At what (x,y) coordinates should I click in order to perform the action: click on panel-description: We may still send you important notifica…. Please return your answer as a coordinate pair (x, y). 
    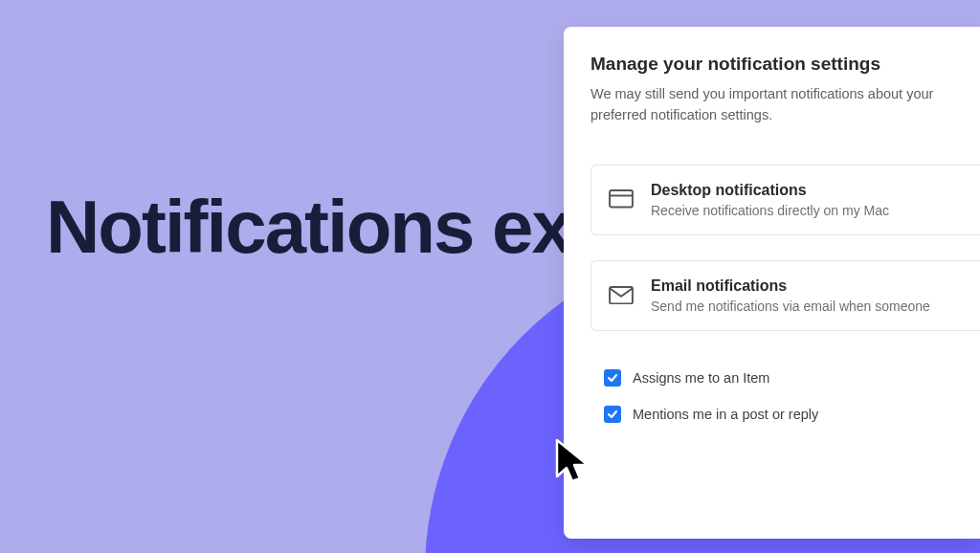
    Looking at the image, I should click on (785, 105).